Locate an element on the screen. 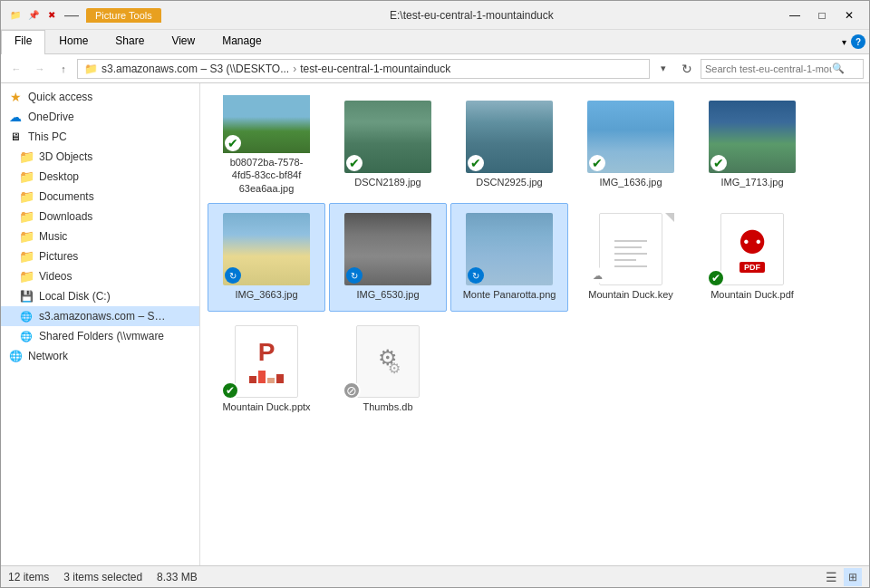 This screenshot has width=870, height=588. file-thumbnail: ☁ is located at coordinates (631, 249).